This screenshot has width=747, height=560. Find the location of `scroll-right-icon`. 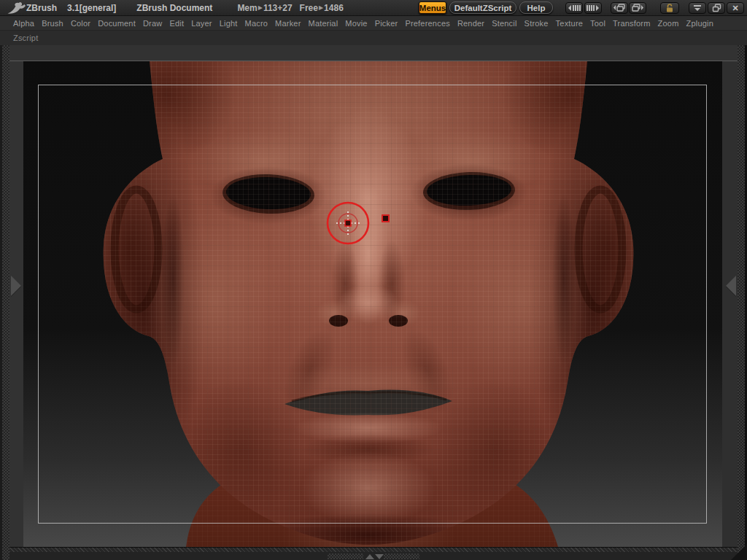

scroll-right-icon is located at coordinates (593, 8).